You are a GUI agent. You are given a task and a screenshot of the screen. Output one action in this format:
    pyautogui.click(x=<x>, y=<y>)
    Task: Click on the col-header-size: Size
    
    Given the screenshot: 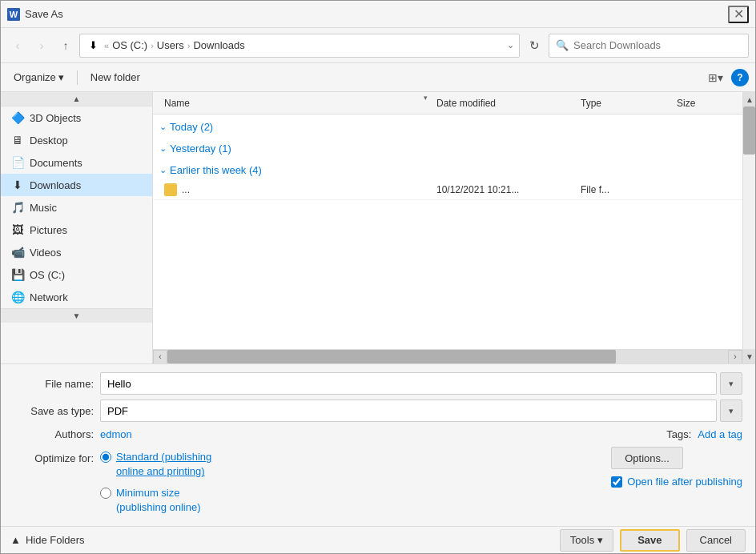 What is the action you would take?
    pyautogui.click(x=704, y=102)
    